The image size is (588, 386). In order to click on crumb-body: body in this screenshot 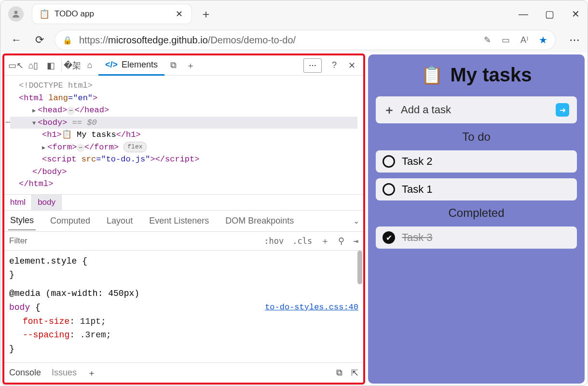, I will do `click(46, 202)`.